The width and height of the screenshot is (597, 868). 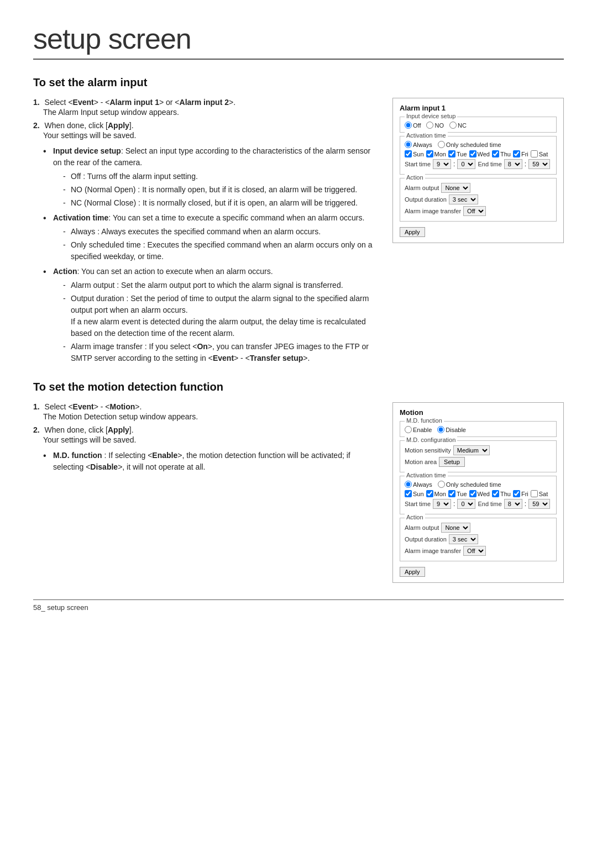 What do you see at coordinates (452, 430) in the screenshot?
I see `md-radio-disable: Disable` at bounding box center [452, 430].